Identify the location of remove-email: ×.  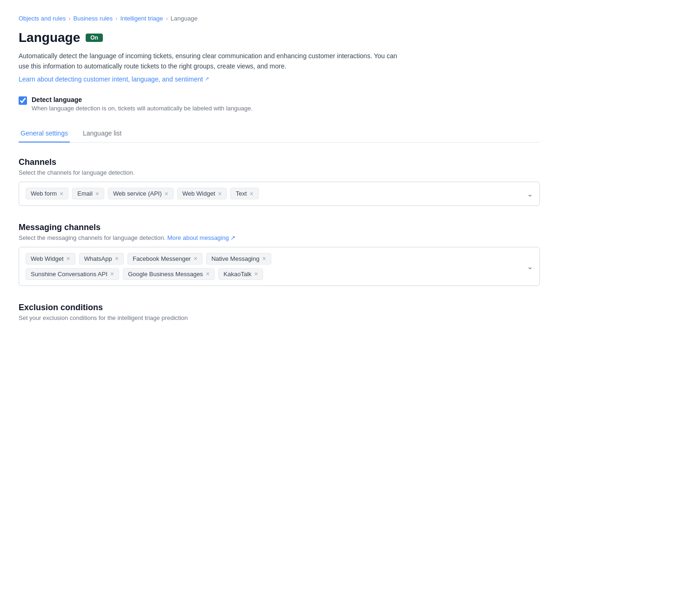
(97, 194).